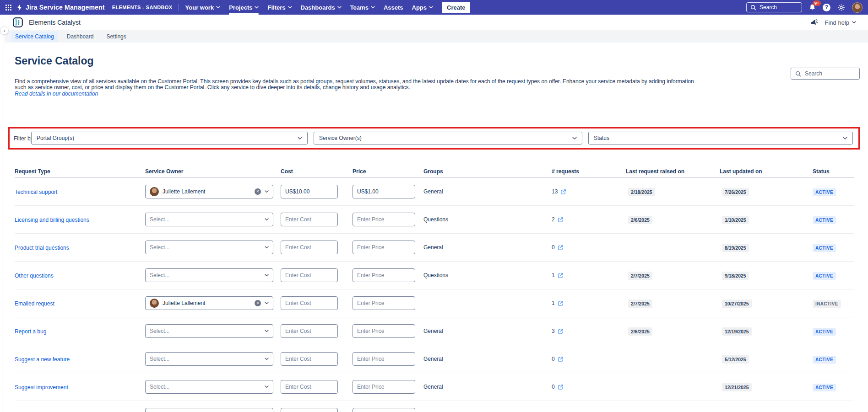  What do you see at coordinates (36, 192) in the screenshot?
I see `request-type-link: Technical support` at bounding box center [36, 192].